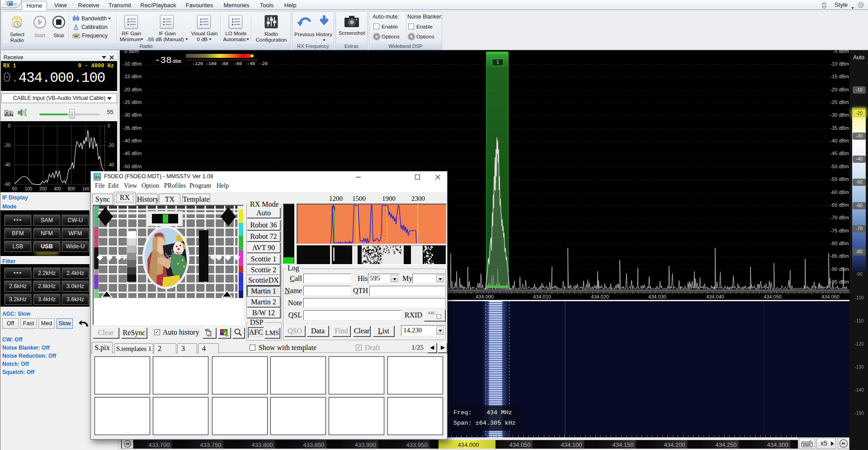 The height and width of the screenshot is (450, 868). I want to click on svg-text: 800, so click(71, 189).